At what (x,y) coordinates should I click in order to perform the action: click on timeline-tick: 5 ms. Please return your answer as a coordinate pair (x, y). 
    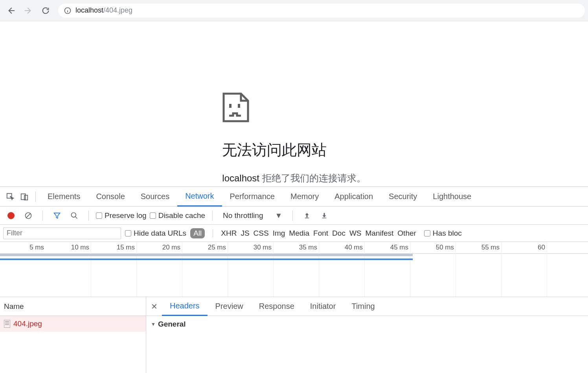
    Looking at the image, I should click on (23, 270).